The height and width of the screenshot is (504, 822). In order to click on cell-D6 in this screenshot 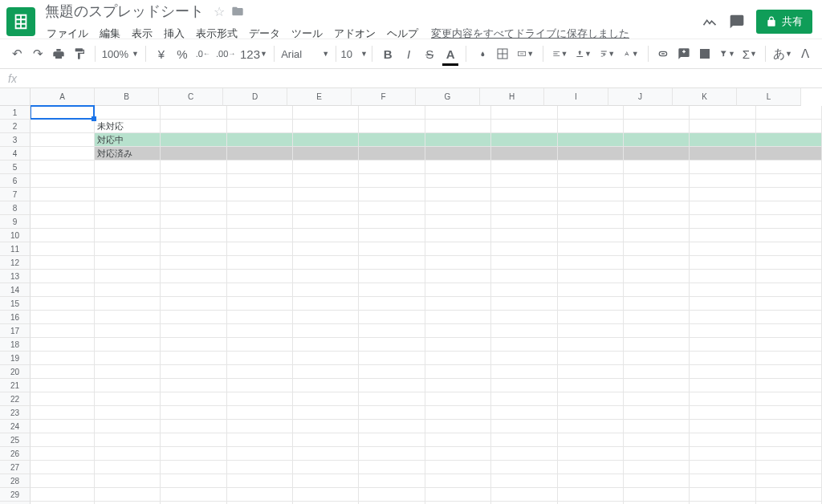, I will do `click(260, 181)`.